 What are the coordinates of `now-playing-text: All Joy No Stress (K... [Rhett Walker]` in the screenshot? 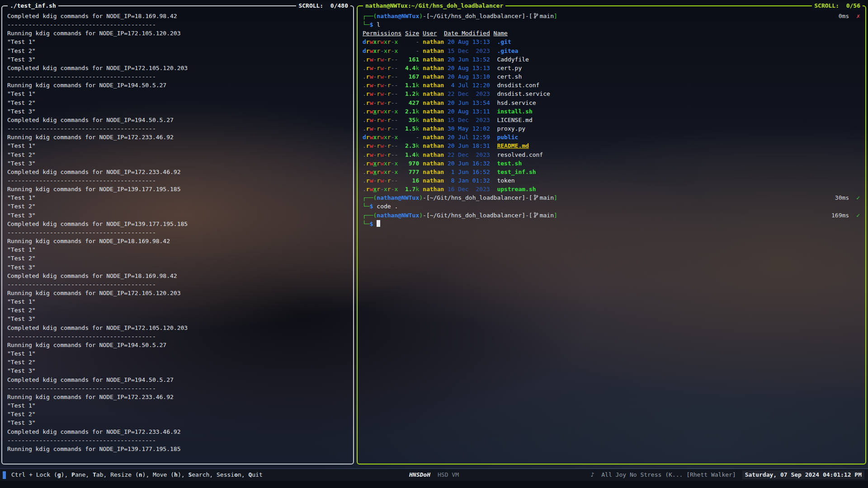 It's located at (668, 474).